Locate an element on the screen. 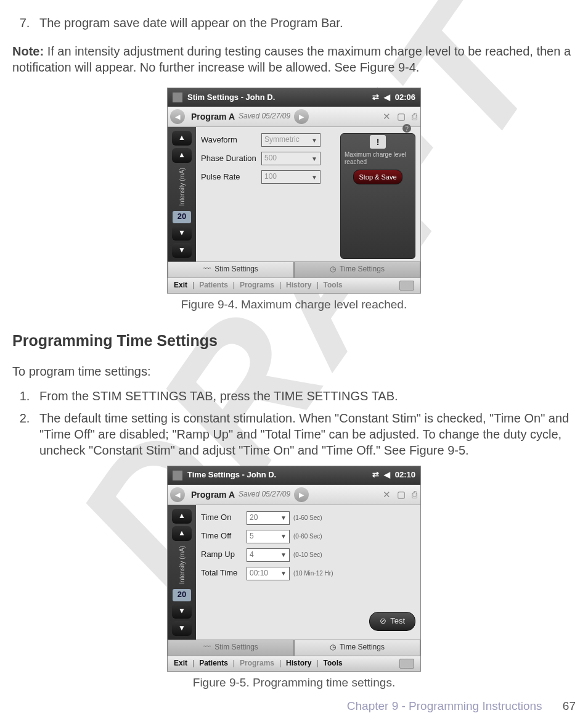 This screenshot has width=588, height=721. ramp-up-label: Ramp Up is located at coordinates (224, 555).